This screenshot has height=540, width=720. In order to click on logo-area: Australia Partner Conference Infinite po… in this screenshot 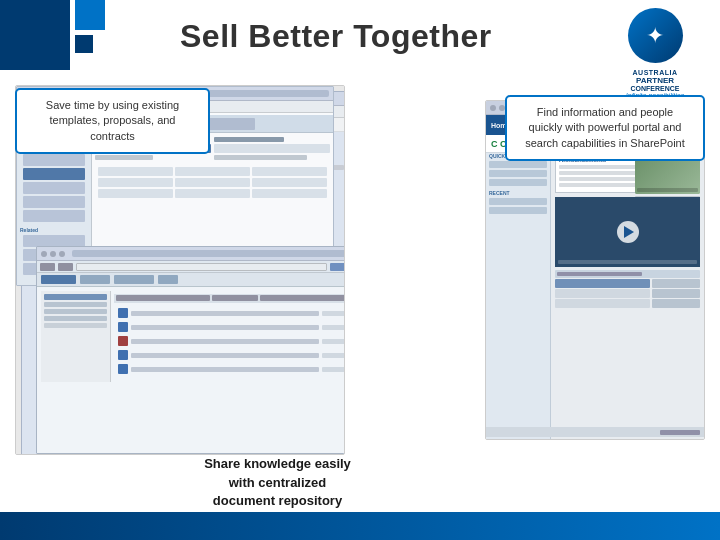, I will do `click(655, 54)`.